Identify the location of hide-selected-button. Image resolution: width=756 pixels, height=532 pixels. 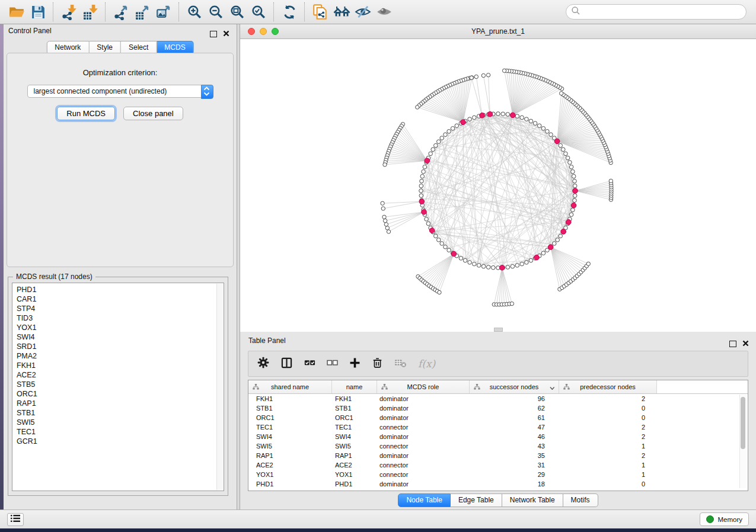
(363, 12).